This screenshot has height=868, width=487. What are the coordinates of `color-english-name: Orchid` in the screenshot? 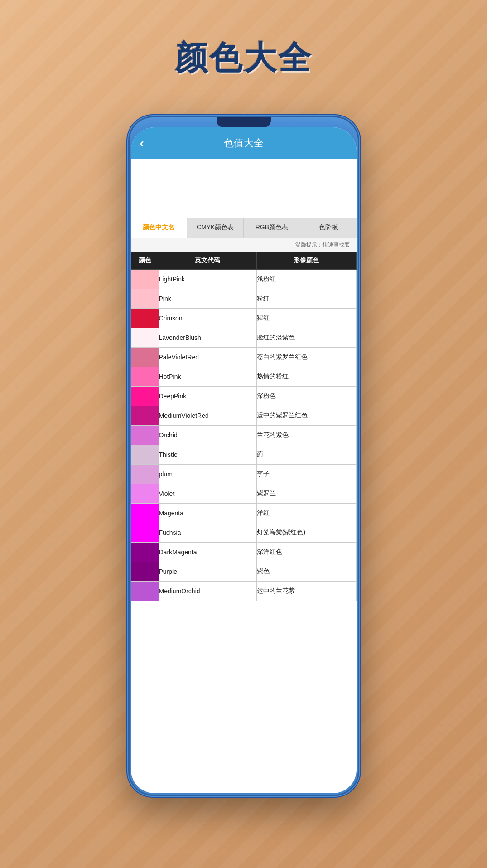 It's located at (207, 435).